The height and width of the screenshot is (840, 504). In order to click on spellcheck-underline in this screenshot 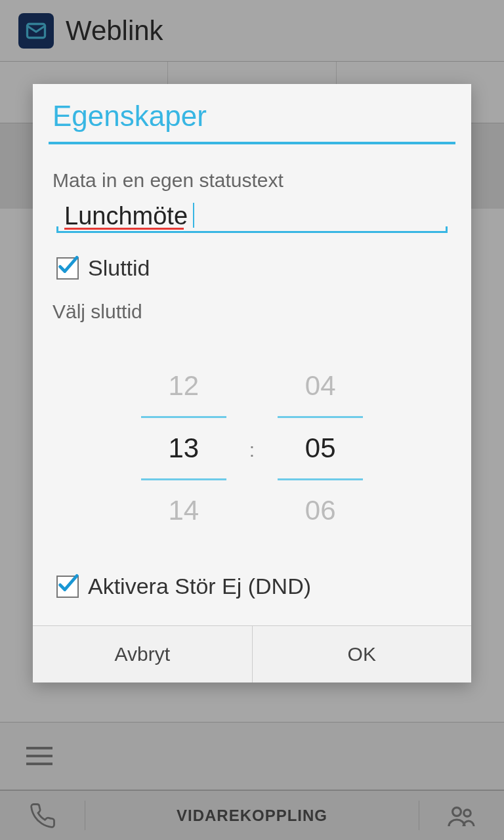, I will do `click(124, 228)`.